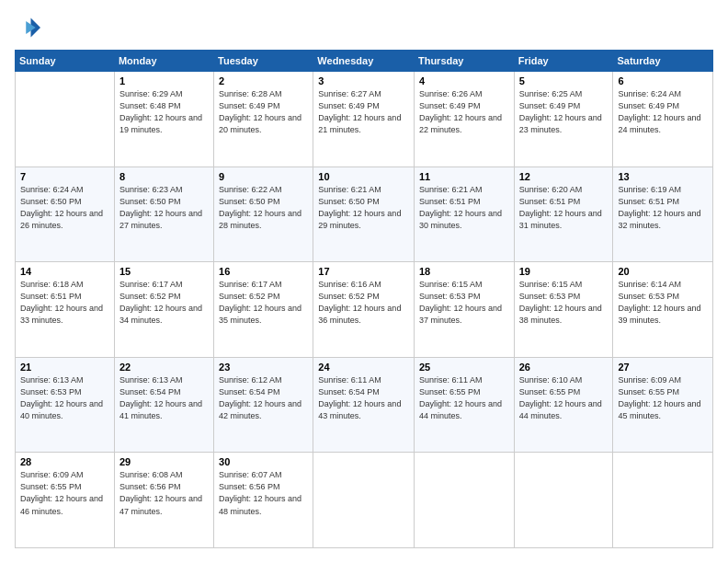 Image resolution: width=728 pixels, height=563 pixels. I want to click on day-number: 5, so click(564, 81).